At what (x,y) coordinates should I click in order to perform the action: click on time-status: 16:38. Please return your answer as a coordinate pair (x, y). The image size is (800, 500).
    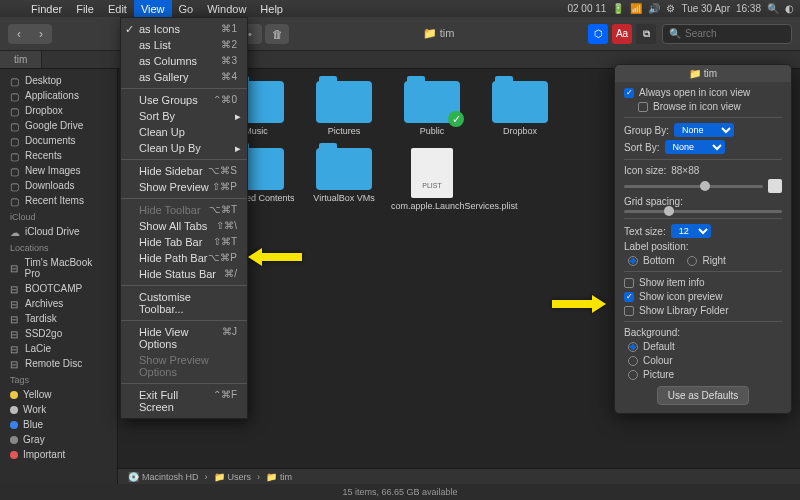
    Looking at the image, I should click on (748, 8).